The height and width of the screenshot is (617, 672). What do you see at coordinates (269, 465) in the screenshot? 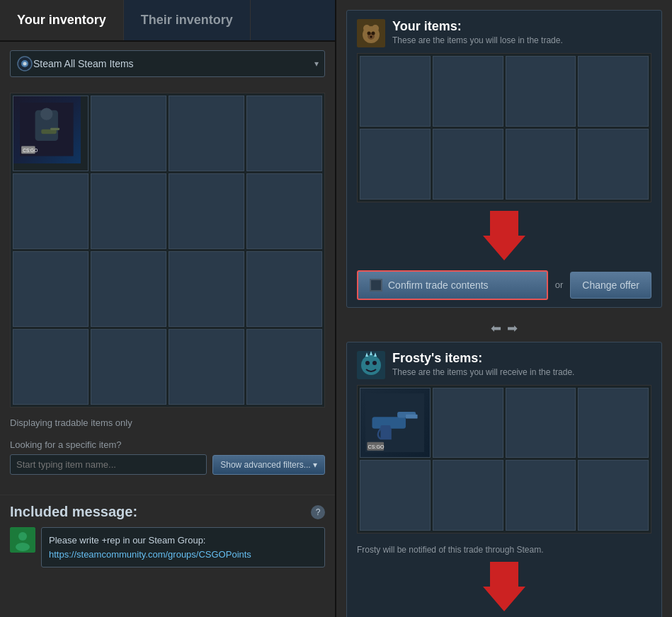
I see `advanced-filters-button: Show advanced filters... ▾` at bounding box center [269, 465].